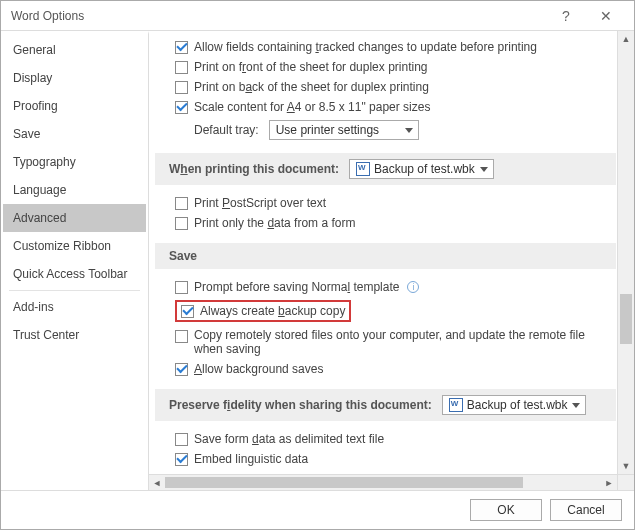 The height and width of the screenshot is (530, 635). I want to click on sidebar-item-advanced: Advanced, so click(74, 218).